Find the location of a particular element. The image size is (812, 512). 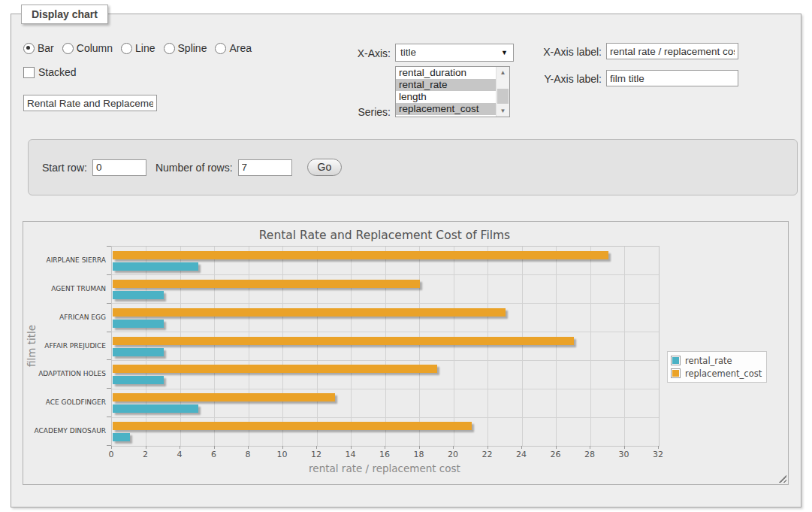

num-rows-input is located at coordinates (265, 168).